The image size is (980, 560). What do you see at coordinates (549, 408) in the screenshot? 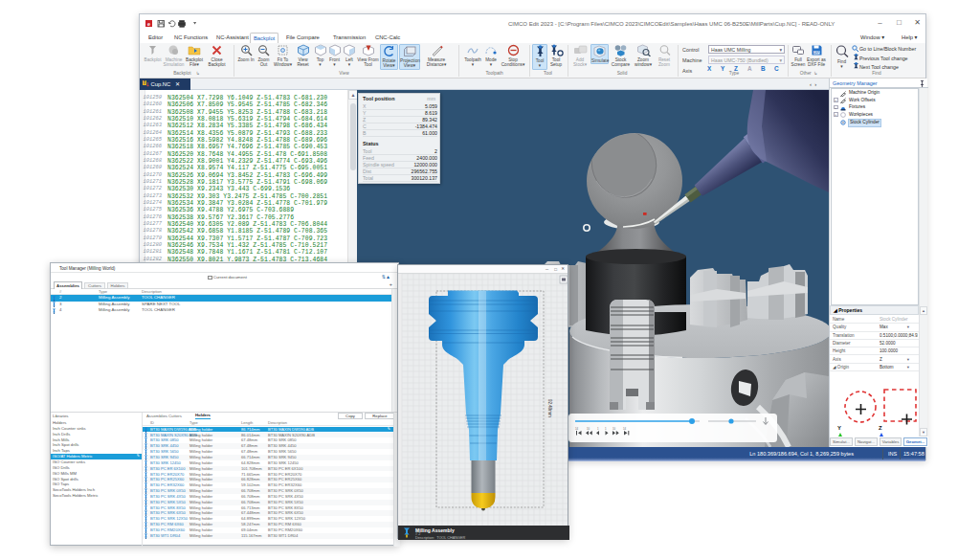
I see `svg-text: 92.49mm` at bounding box center [549, 408].